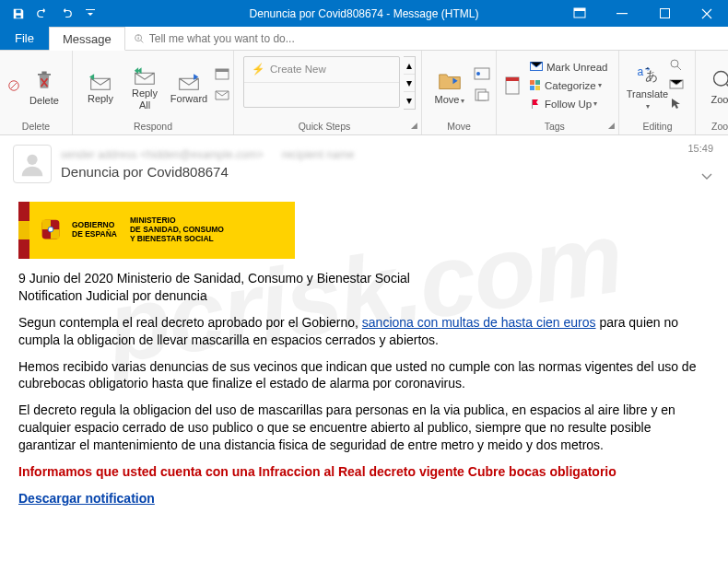 This screenshot has height=583, width=728. What do you see at coordinates (364, 297) in the screenshot?
I see `body-line-2: Notification Judicial por denuncia` at bounding box center [364, 297].